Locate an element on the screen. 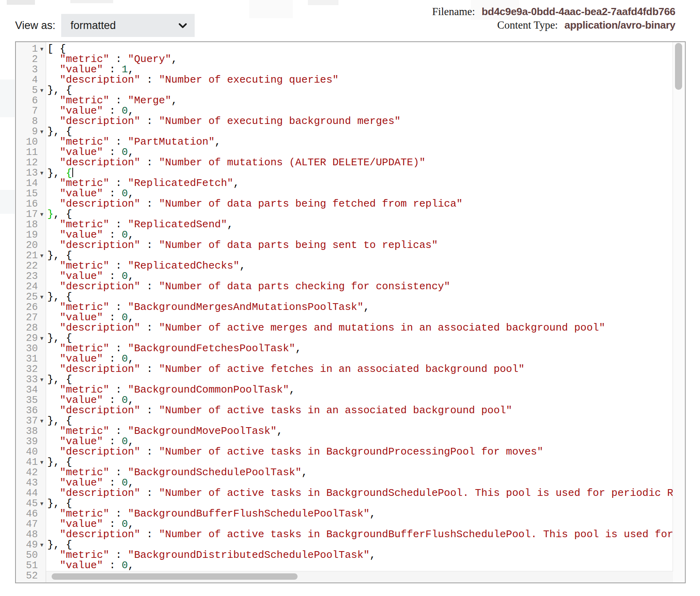  line-number: 33 is located at coordinates (27, 380).